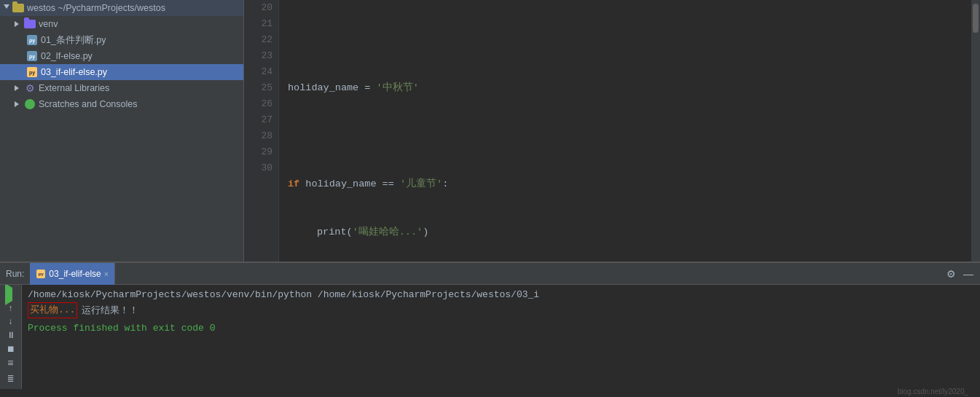 The width and height of the screenshot is (980, 397). I want to click on arrow-icon, so click(7, 8).